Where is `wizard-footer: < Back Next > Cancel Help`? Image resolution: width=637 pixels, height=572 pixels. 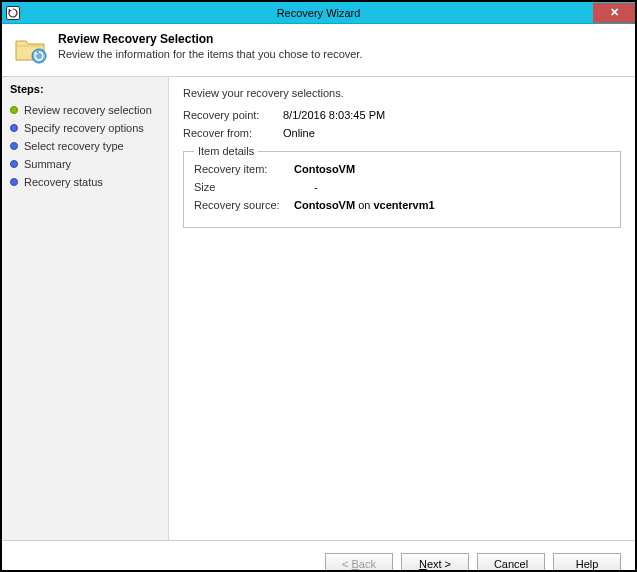 wizard-footer: < Back Next > Cancel Help is located at coordinates (318, 556).